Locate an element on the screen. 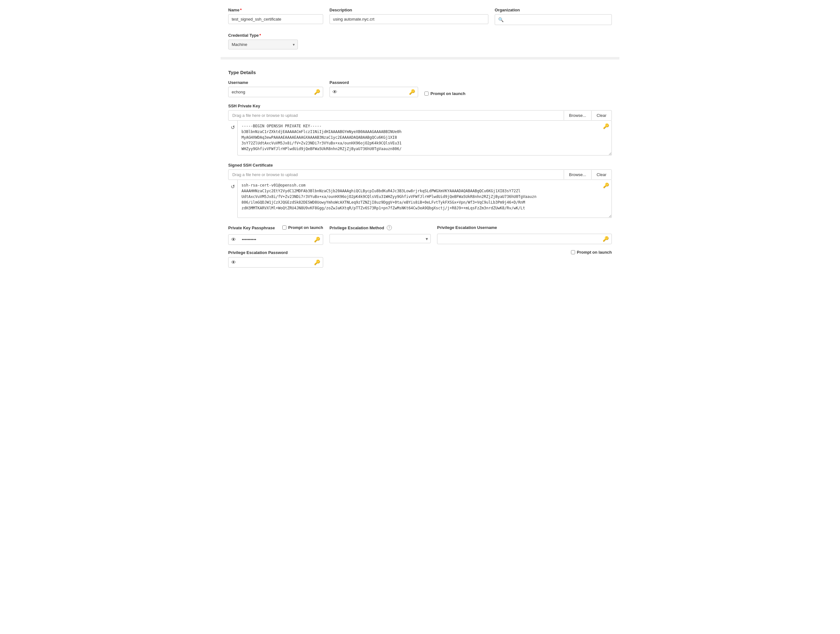  organization-input-wrapper: 🔍 is located at coordinates (553, 20).